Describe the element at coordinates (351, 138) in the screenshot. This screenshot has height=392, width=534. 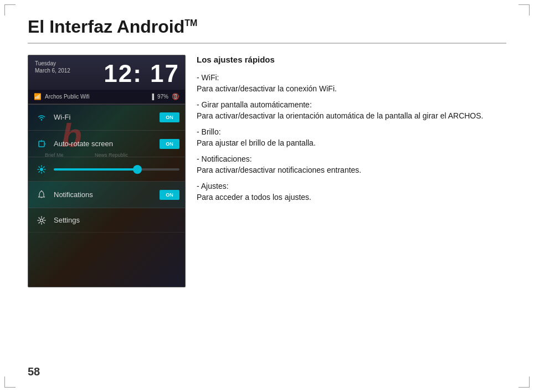
I see `desc-brightness: - Brillo: Para ajustar el brillo de la p…` at that location.